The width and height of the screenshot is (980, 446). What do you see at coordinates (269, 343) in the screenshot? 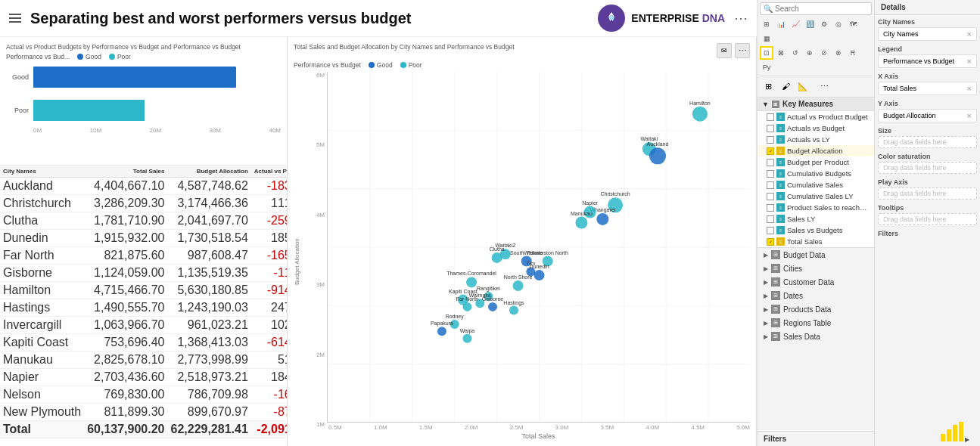
I see `cell-actual: -614,716.63` at bounding box center [269, 343].